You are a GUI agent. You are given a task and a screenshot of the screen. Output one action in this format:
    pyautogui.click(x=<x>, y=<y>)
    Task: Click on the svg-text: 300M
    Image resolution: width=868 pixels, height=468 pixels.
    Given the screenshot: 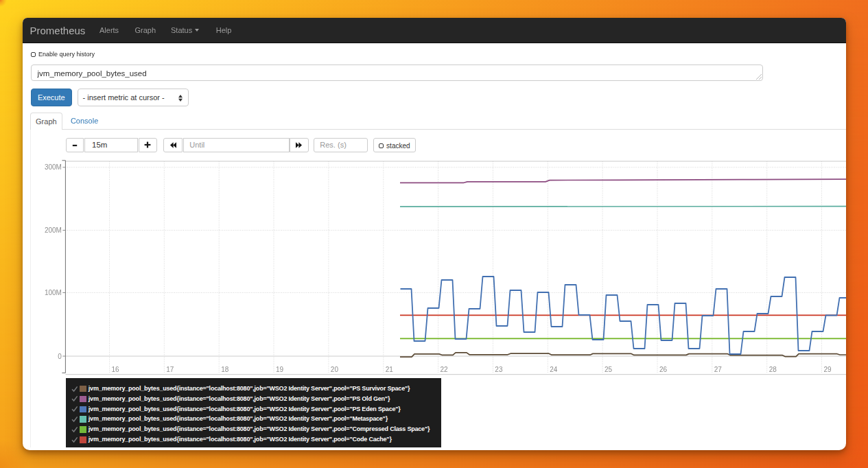 What is the action you would take?
    pyautogui.click(x=54, y=167)
    